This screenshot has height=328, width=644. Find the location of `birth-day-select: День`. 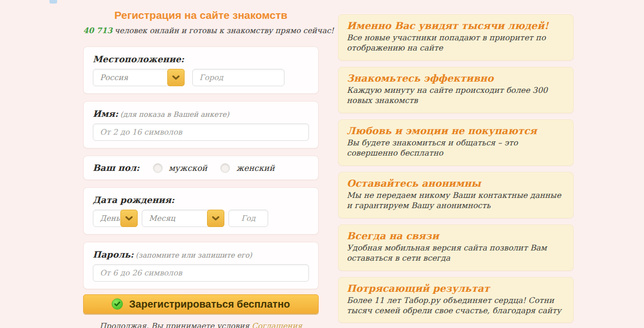

birth-day-select: День is located at coordinates (115, 218).